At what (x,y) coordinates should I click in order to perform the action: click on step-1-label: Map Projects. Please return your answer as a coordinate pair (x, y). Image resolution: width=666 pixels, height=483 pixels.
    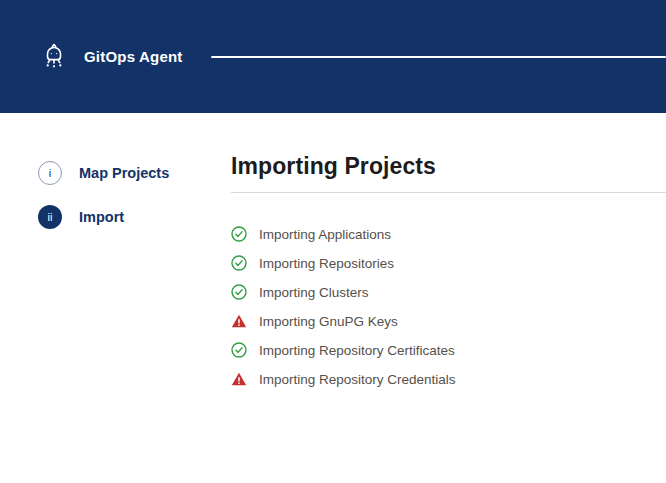
    Looking at the image, I should click on (124, 173).